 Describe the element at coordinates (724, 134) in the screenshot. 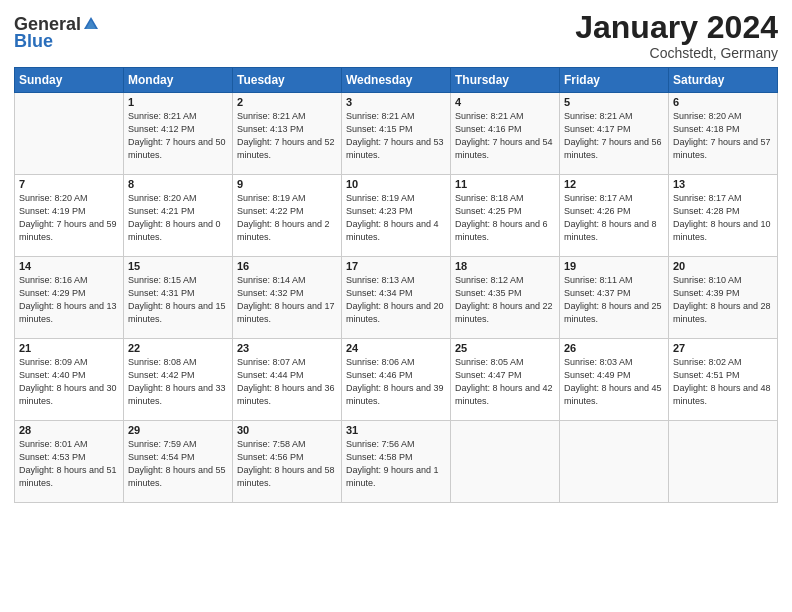

I see `calendar-cell: 6Sunrise: 8:20 AMSunset: 4:18 PMDaylight…` at that location.